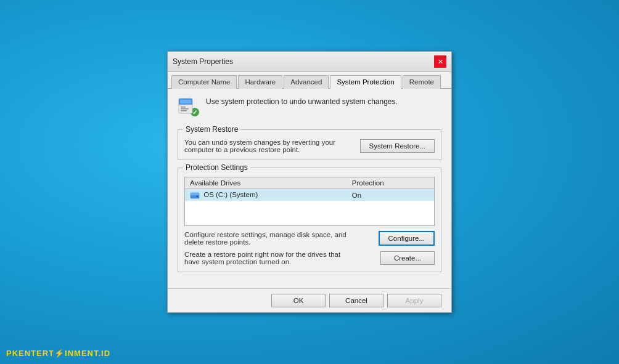 The width and height of the screenshot is (619, 364). I want to click on tab-remote: Remote, so click(422, 82).